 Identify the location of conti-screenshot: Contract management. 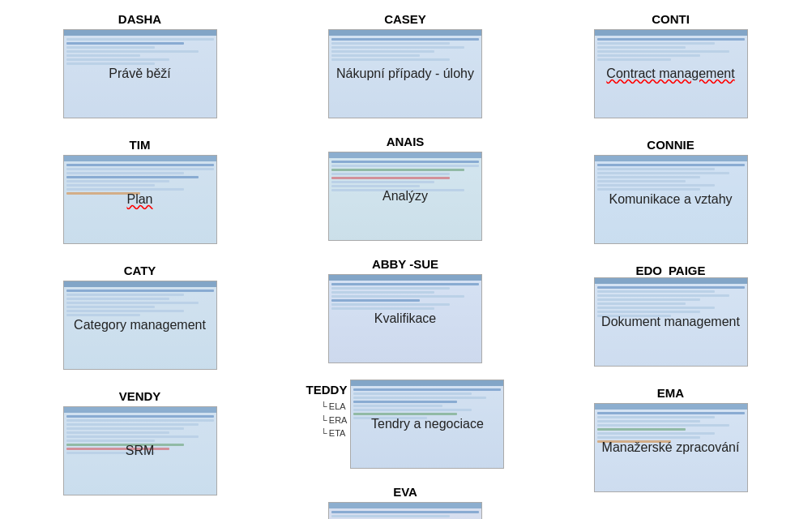
(671, 74).